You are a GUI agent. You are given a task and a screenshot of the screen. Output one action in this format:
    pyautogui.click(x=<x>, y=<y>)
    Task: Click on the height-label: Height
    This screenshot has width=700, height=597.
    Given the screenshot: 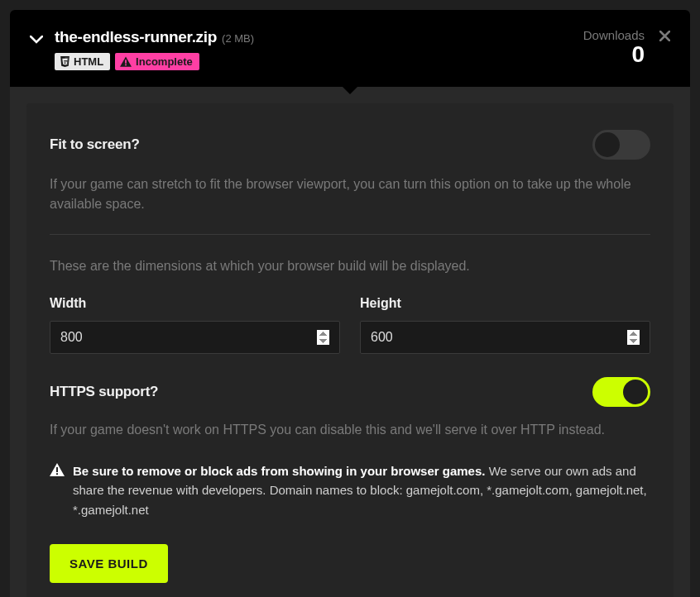 What is the action you would take?
    pyautogui.click(x=505, y=303)
    